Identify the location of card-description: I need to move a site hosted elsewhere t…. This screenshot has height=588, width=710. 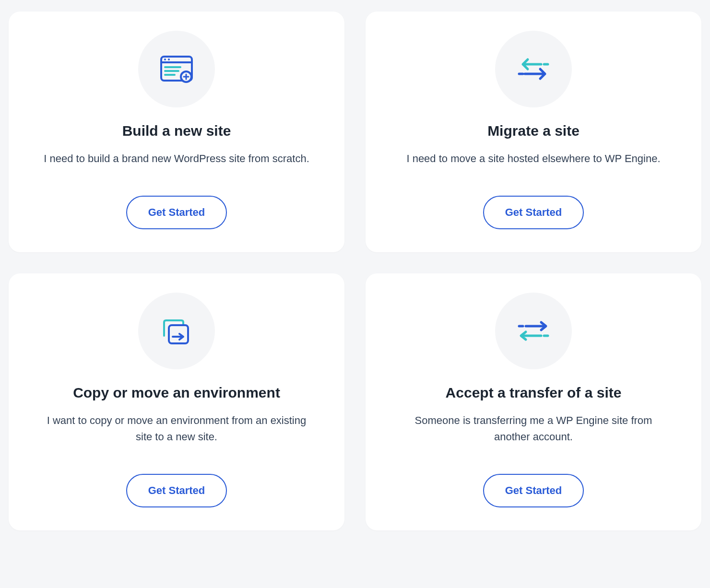
(533, 159).